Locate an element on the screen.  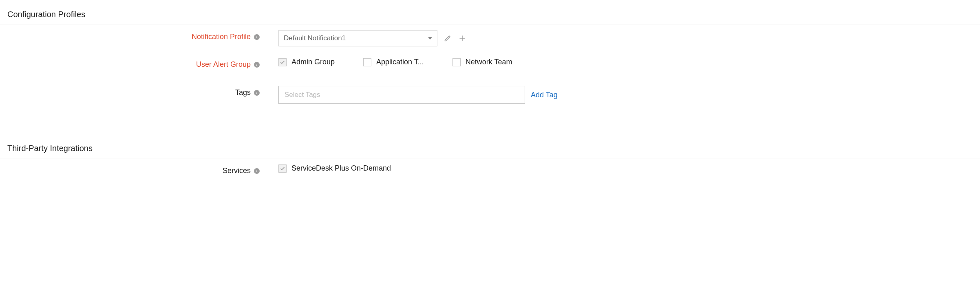
label-text: Notification Profile is located at coordinates (221, 37).